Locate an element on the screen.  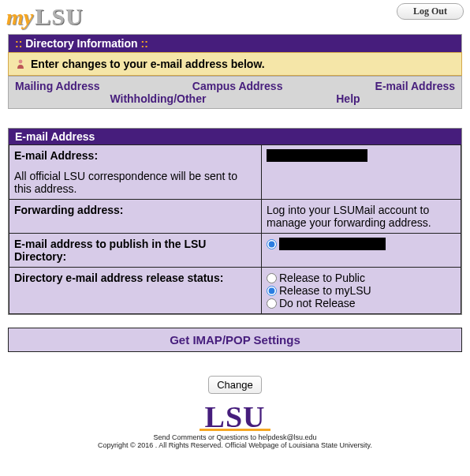
release-label: Directory e-mail address release status: is located at coordinates (118, 278).